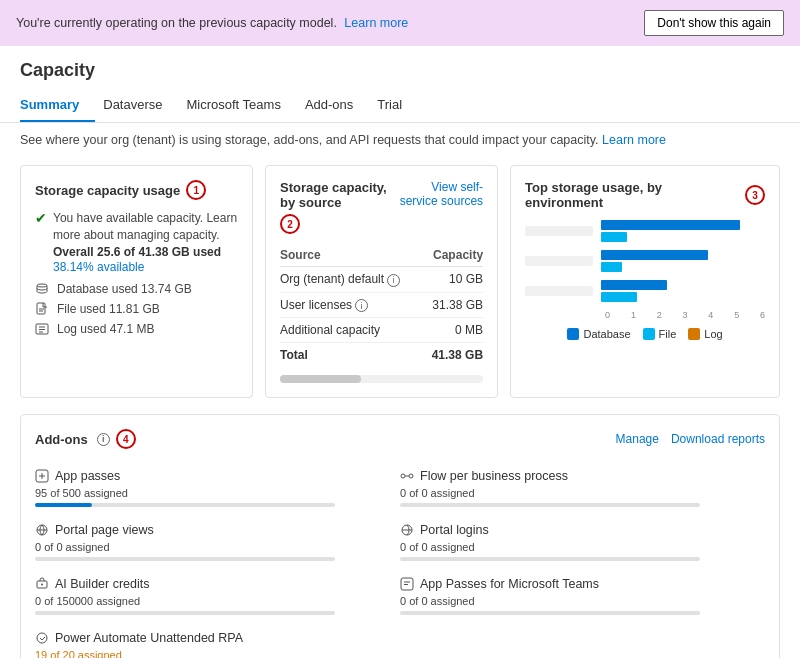  What do you see at coordinates (394, 280) in the screenshot?
I see `org-info-icon: i` at bounding box center [394, 280].